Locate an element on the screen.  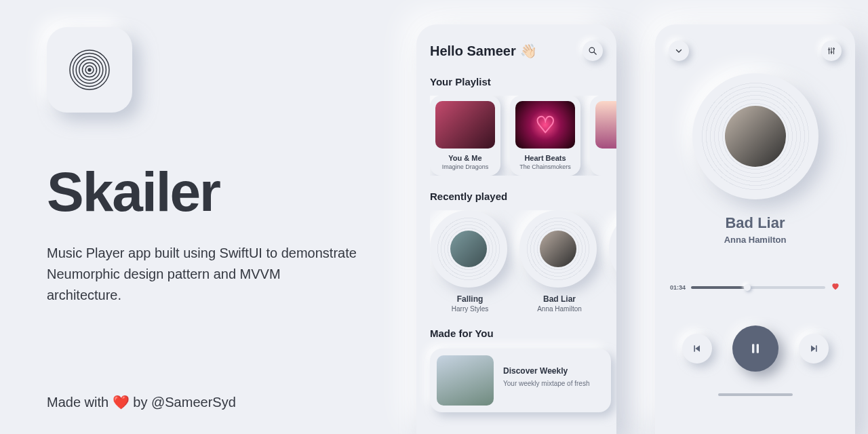
elapsed-time: 01:34 is located at coordinates (678, 288).